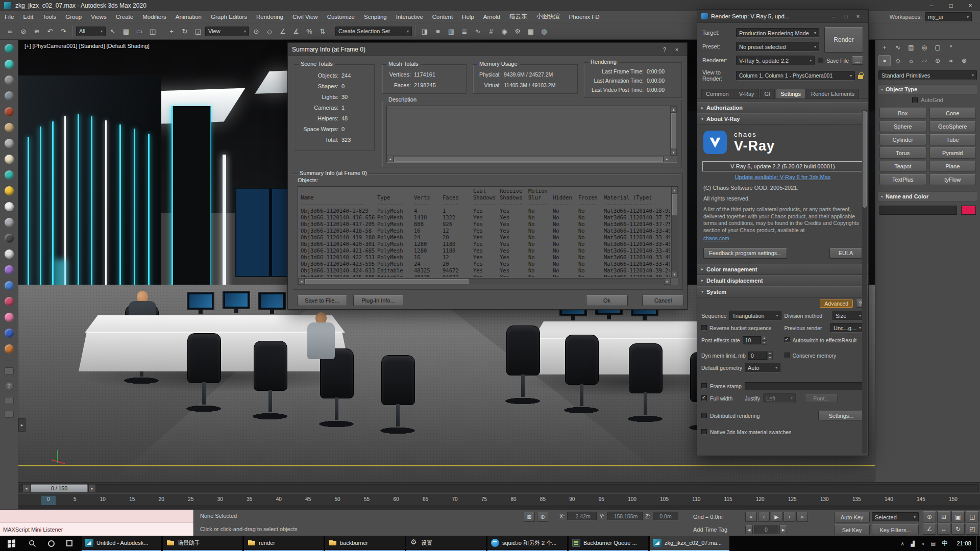 The image size is (980, 551). I want to click on render-production-icon: ◍, so click(544, 31).